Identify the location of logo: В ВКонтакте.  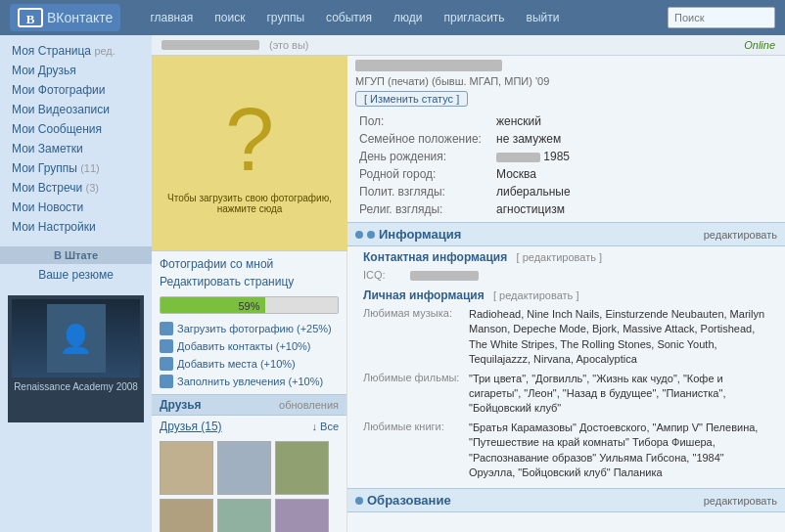
(65, 18).